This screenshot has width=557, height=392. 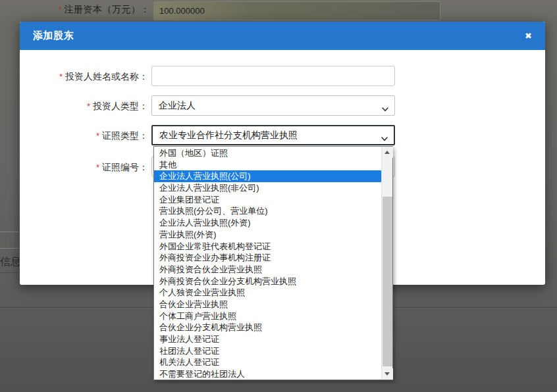 What do you see at coordinates (267, 270) in the screenshot?
I see `dropdown-option: 外商投资合伙企业营业执照` at bounding box center [267, 270].